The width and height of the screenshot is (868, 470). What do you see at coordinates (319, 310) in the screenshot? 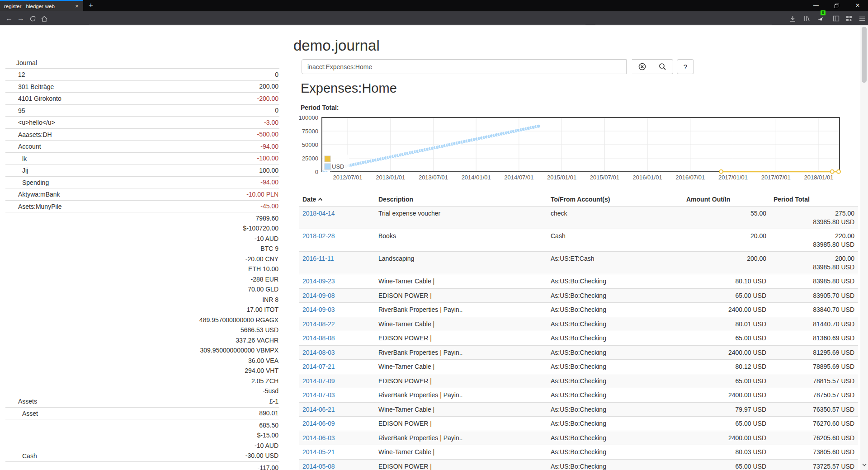
I see `date-link: 2014-09-03` at bounding box center [319, 310].